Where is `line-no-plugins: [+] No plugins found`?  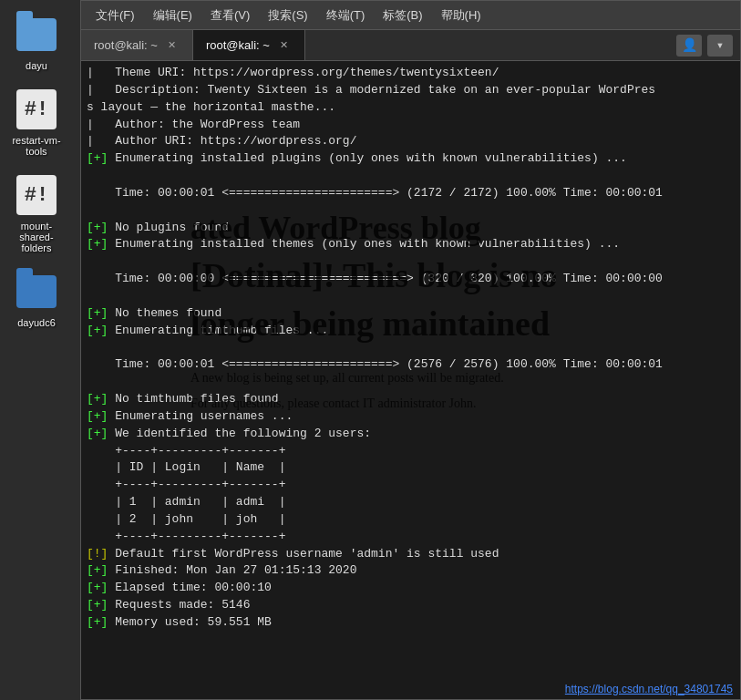 line-no-plugins: [+] No plugins found is located at coordinates (410, 228).